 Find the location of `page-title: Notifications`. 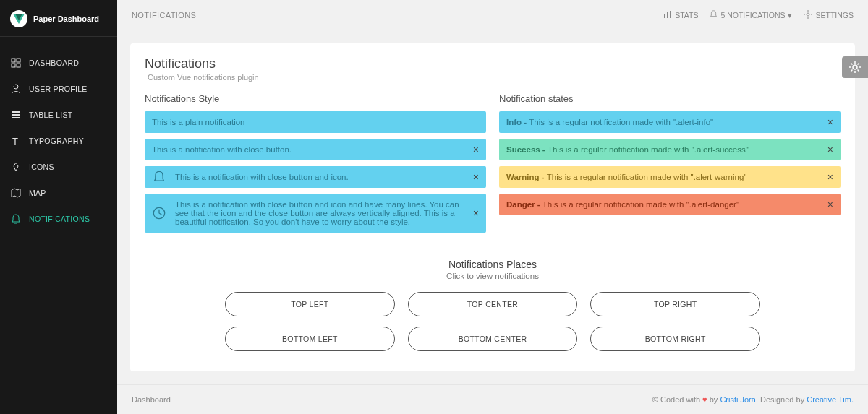

page-title: Notifications is located at coordinates (493, 64).